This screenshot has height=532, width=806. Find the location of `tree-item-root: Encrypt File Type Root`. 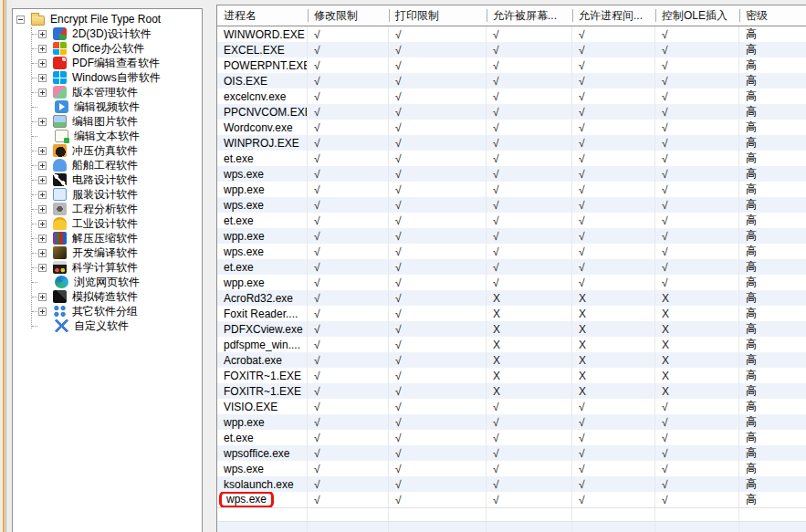

tree-item-root: Encrypt File Type Root is located at coordinates (108, 19).